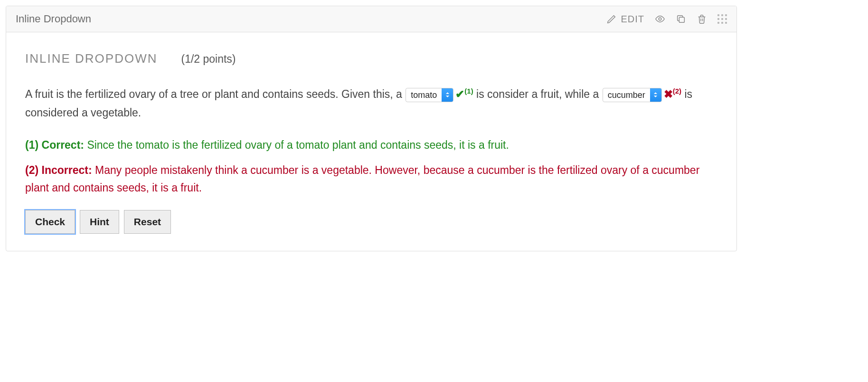 This screenshot has height=382, width=868. I want to click on eye-icon, so click(660, 19).